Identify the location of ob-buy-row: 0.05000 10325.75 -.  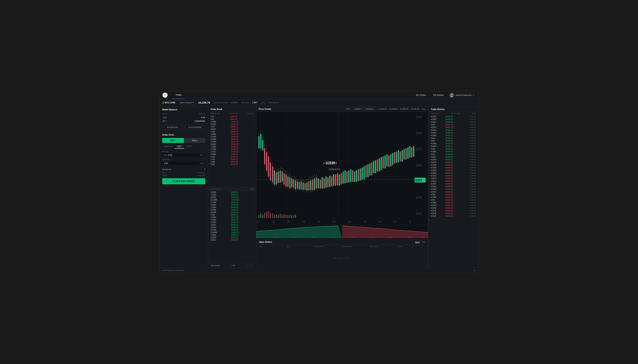
(232, 232).